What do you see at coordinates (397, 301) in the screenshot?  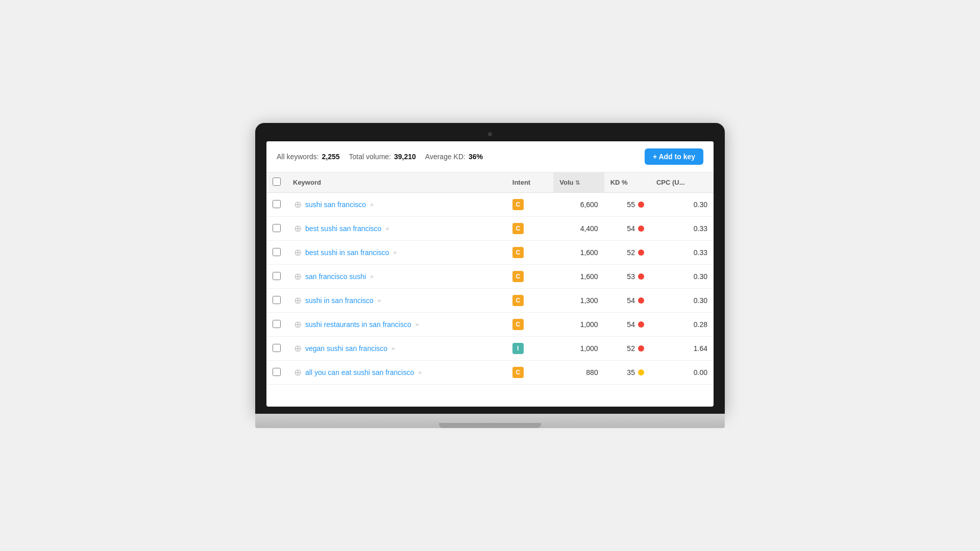 I see `keyword-cell: ⊕ sushi in san francisco »` at bounding box center [397, 301].